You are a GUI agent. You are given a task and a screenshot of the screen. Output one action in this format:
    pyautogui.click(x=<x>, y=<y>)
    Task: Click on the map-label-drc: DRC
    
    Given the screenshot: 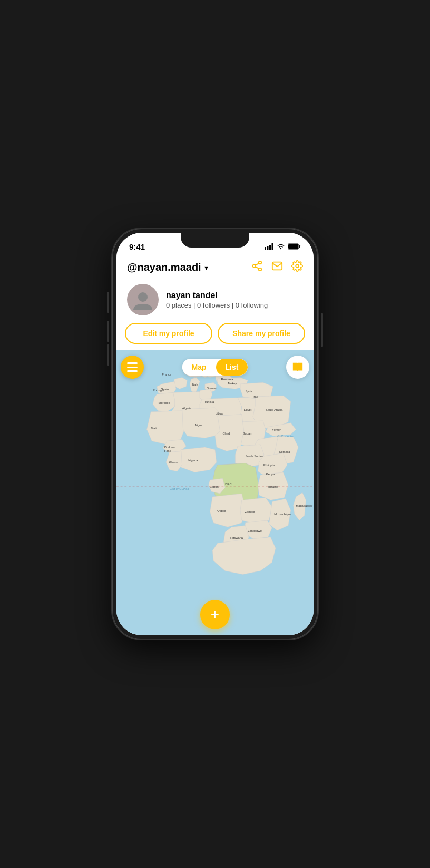 What is the action you would take?
    pyautogui.click(x=228, y=484)
    